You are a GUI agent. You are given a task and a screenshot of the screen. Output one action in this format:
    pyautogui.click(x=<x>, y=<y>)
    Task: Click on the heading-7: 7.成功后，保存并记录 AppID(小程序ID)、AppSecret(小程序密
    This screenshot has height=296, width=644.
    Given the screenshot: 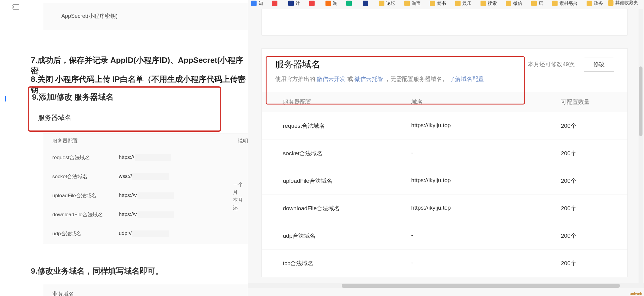 What is the action you would take?
    pyautogui.click(x=139, y=66)
    